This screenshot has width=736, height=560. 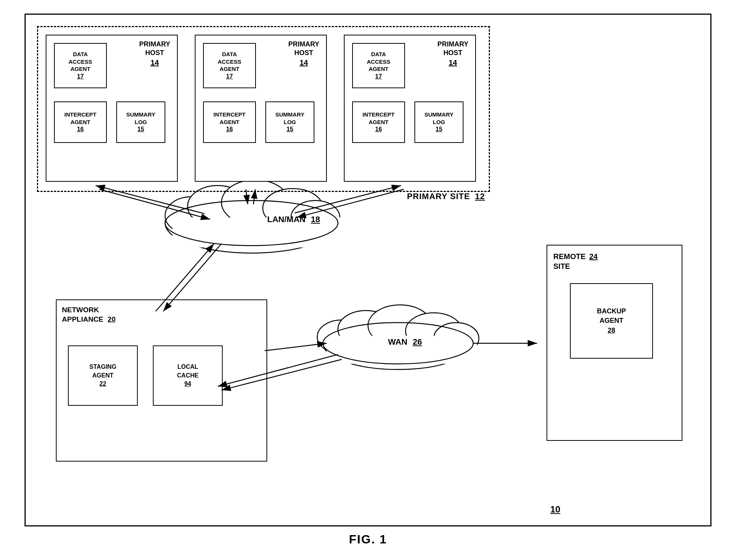 I want to click on wan-label: WAN 26, so click(x=405, y=342).